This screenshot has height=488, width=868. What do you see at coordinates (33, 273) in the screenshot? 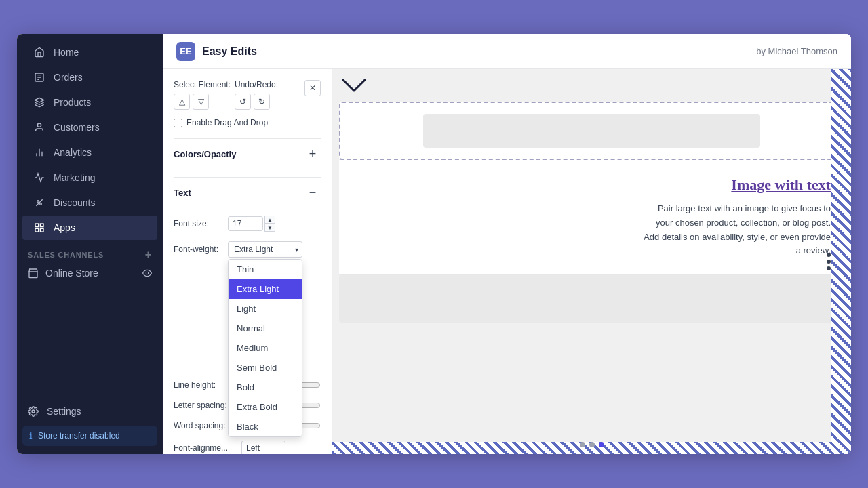
I see `online-store-icon` at bounding box center [33, 273].